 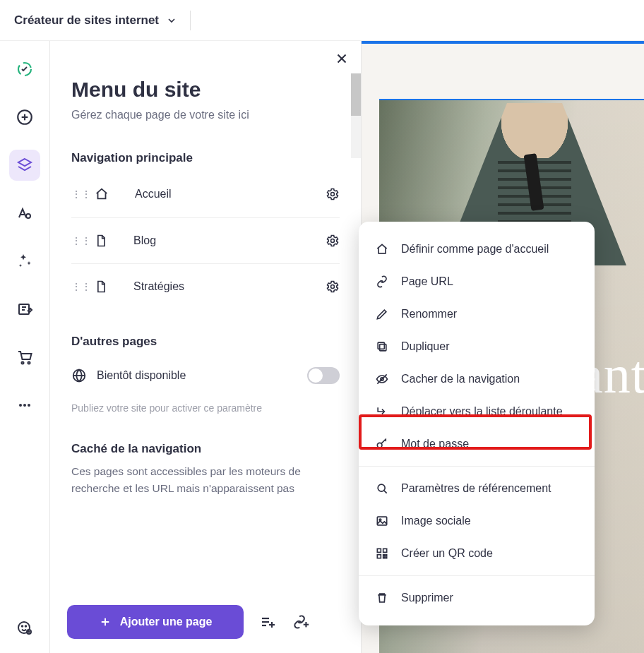 I want to click on page-row-blog: ⋮⋮ Blog, so click(x=205, y=241).